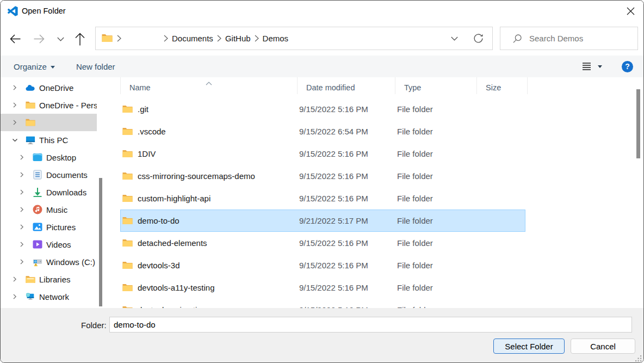 The height and width of the screenshot is (363, 644). I want to click on sidebar-item-onedrive: OneDrive, so click(49, 88).